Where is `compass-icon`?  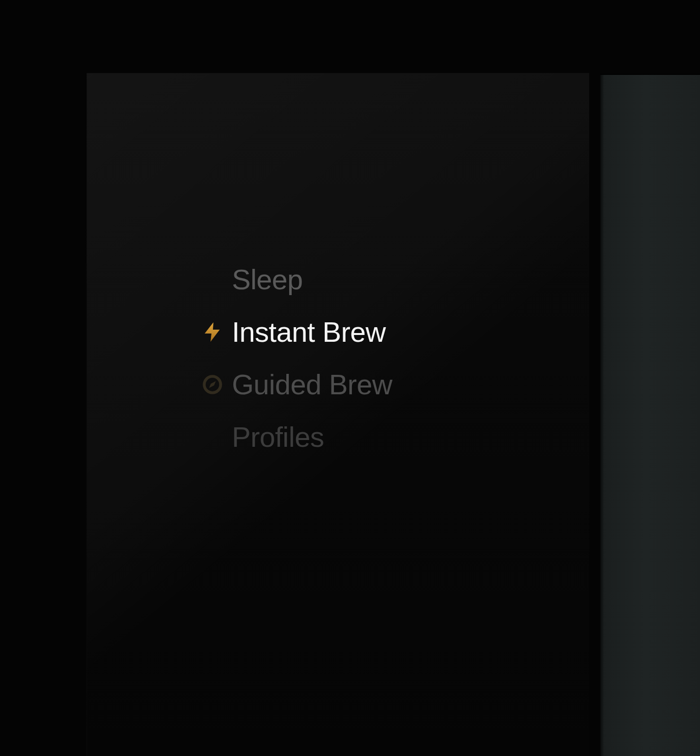 compass-icon is located at coordinates (212, 385).